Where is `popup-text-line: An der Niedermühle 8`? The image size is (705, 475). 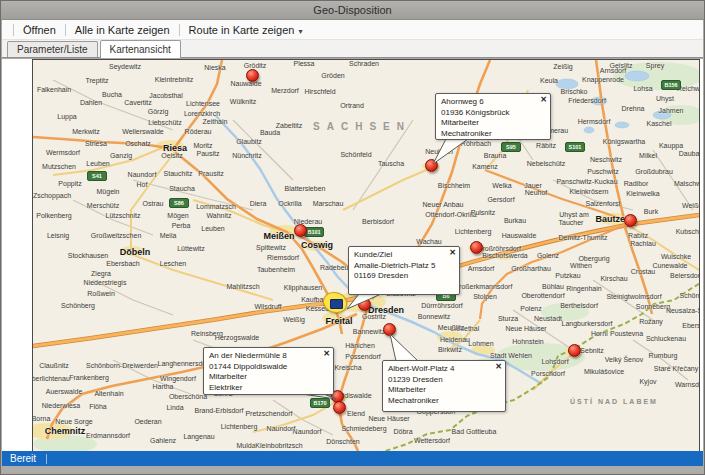 popup-text-line: An der Niedermühle 8 is located at coordinates (264, 356).